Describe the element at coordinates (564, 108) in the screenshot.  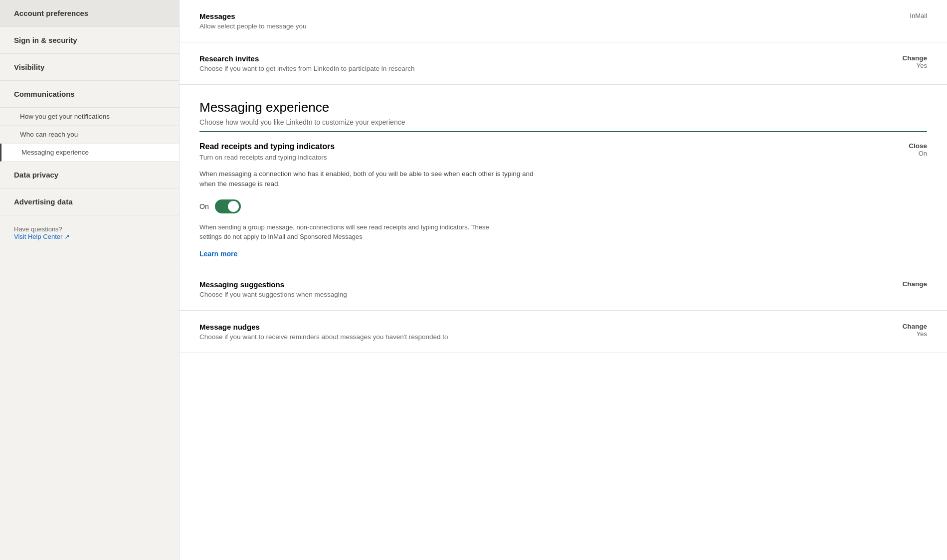
I see `messaging-experience-header: Messaging experience Choose how would yo…` at that location.